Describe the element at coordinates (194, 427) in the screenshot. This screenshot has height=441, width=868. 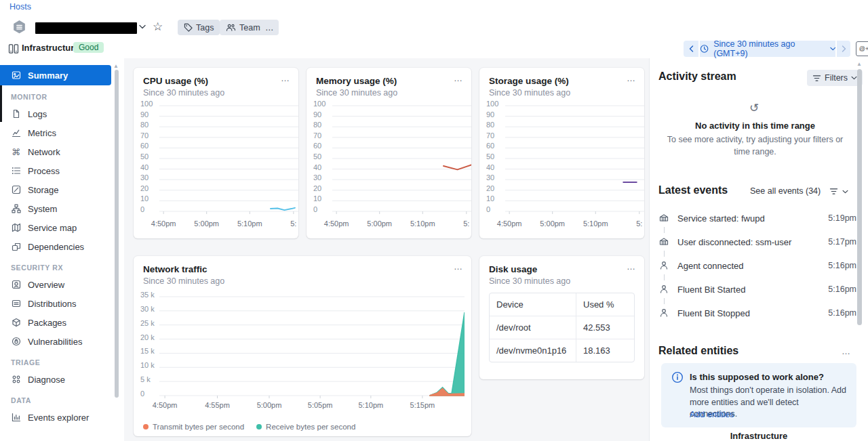
I see `legend-item-transmit: Transmit bytes per second` at that location.